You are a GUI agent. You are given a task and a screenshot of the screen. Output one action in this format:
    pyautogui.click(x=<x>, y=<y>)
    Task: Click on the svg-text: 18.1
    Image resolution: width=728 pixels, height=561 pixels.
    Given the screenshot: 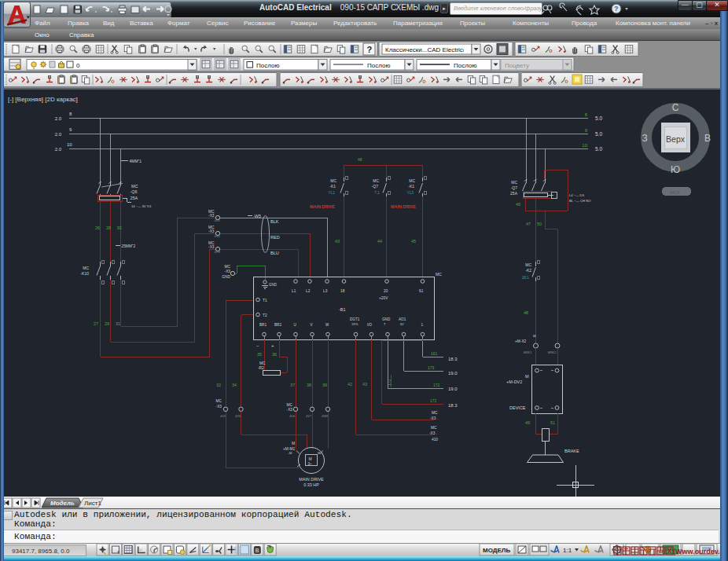 What is the action you would take?
    pyautogui.click(x=526, y=278)
    